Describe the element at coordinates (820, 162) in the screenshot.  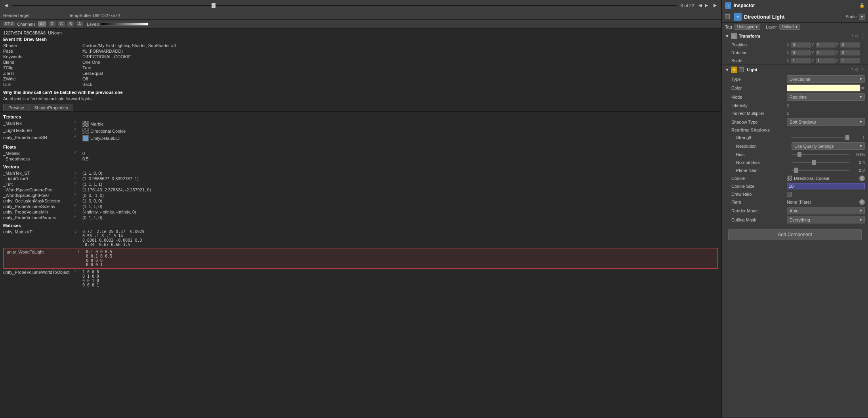
I see `normal-bias-slider` at that location.